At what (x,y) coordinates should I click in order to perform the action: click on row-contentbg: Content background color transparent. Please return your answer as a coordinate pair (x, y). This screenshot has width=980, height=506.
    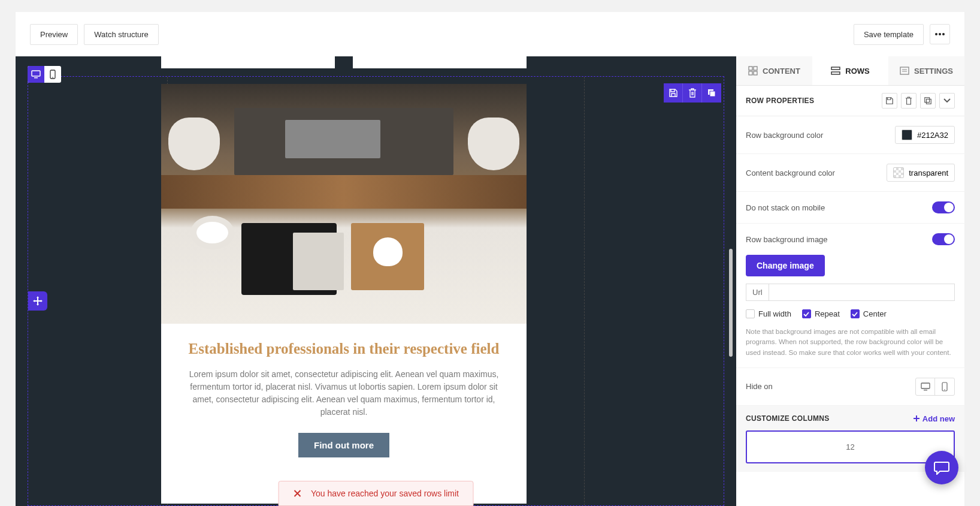
    Looking at the image, I should click on (851, 173).